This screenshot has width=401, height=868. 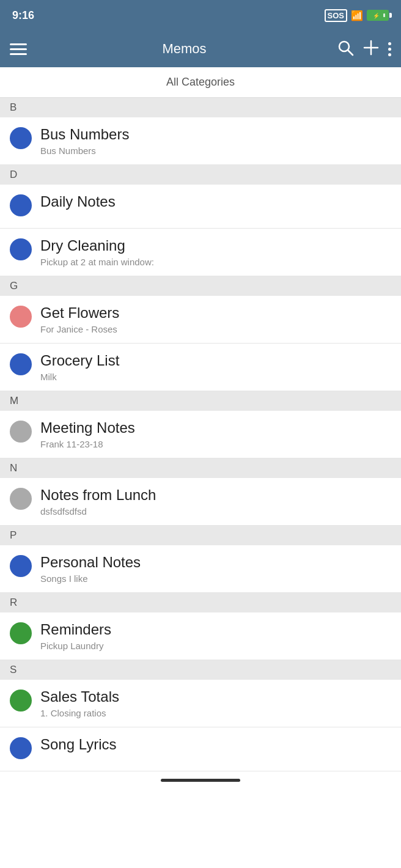 I want to click on item-title-dry-cleaning: Dry Cleaning, so click(x=97, y=246).